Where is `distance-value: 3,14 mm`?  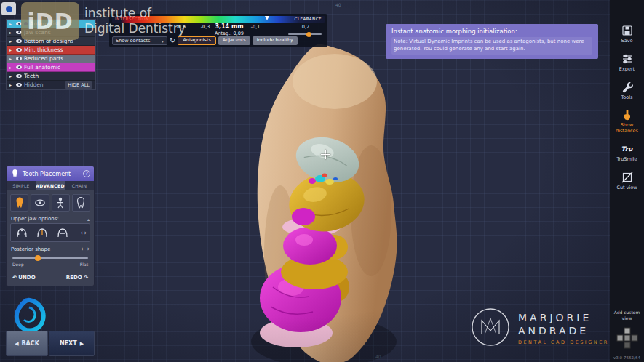 distance-value: 3,14 mm is located at coordinates (228, 26).